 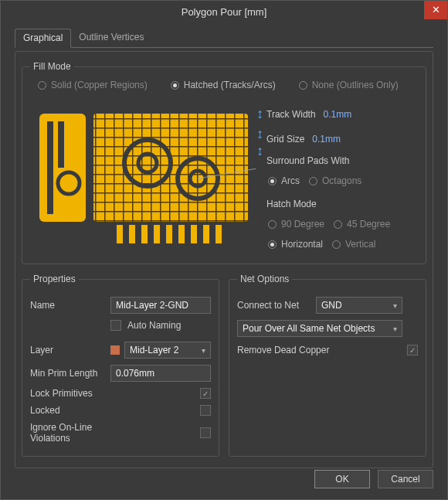 What do you see at coordinates (154, 325) in the screenshot?
I see `auto-naming-label: Auto Naming` at bounding box center [154, 325].